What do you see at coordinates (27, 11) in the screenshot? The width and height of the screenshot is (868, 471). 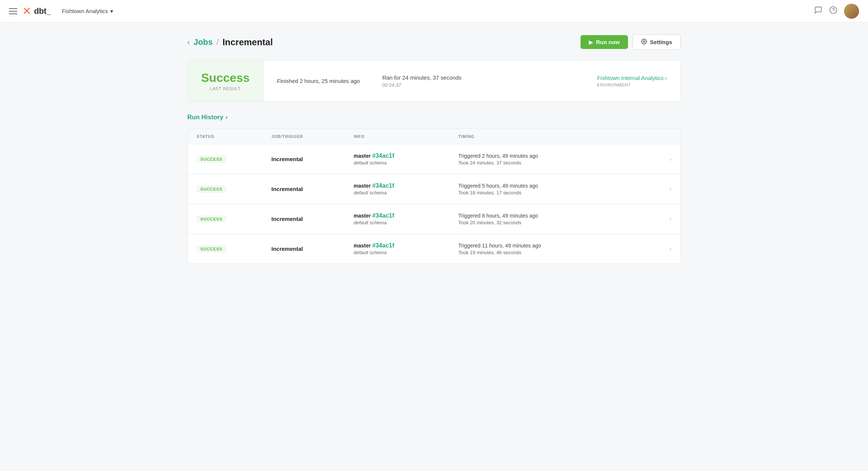 I see `logo-icon: ✕` at bounding box center [27, 11].